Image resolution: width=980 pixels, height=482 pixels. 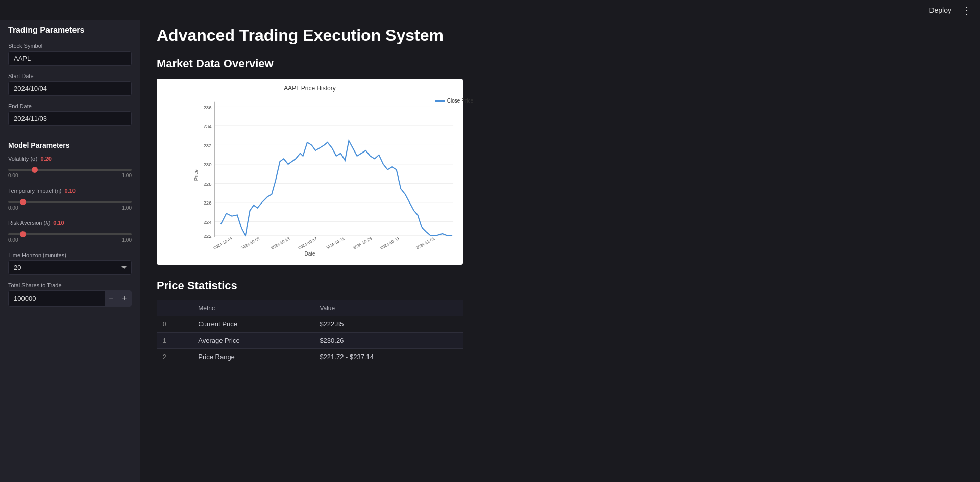 What do you see at coordinates (111, 298) in the screenshot?
I see `total-shares-decrement-button: −` at bounding box center [111, 298].